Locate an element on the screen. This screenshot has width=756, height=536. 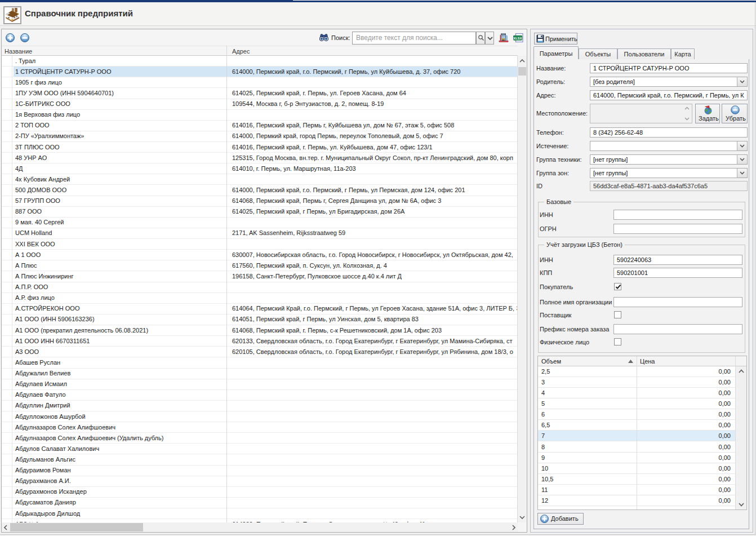
svg-text: XLSX is located at coordinates (517, 38).